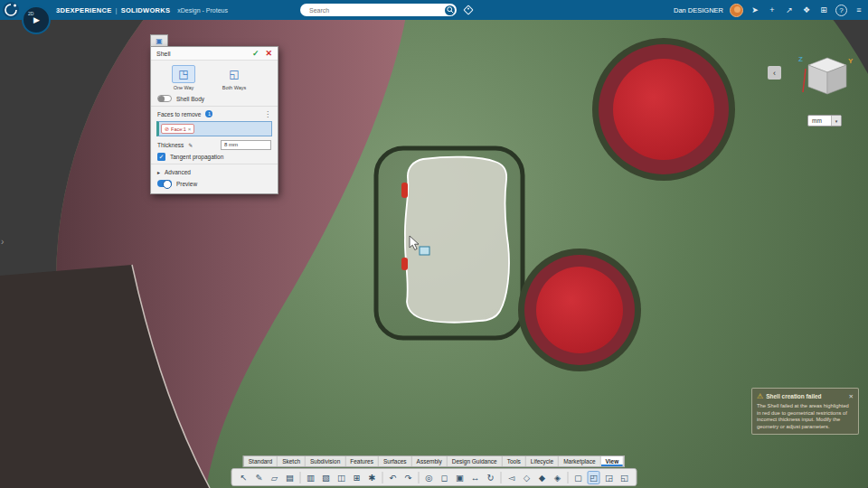 Image resolution: width=868 pixels, height=488 pixels. What do you see at coordinates (11, 10) in the screenshot?
I see `compass-logo-icon` at bounding box center [11, 10].